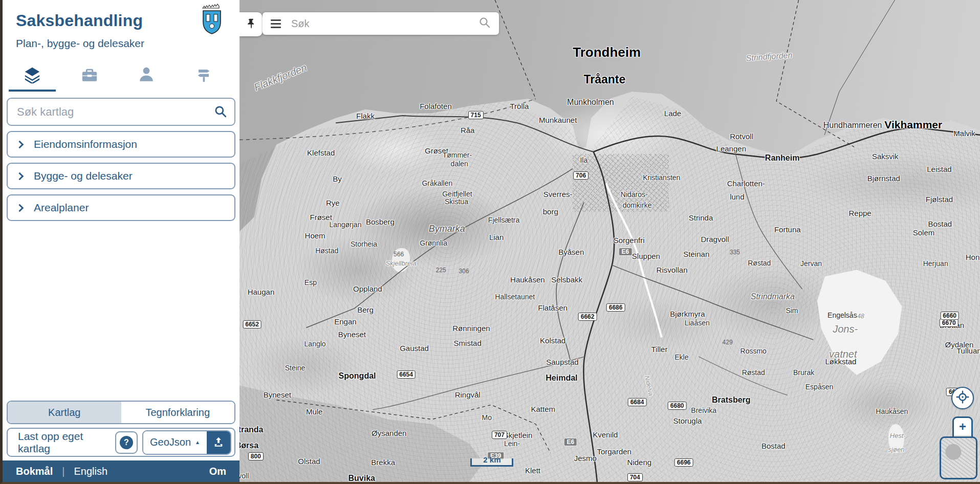 This screenshot has width=980, height=484. Describe the element at coordinates (950, 316) in the screenshot. I see `map-label: 6660` at that location.